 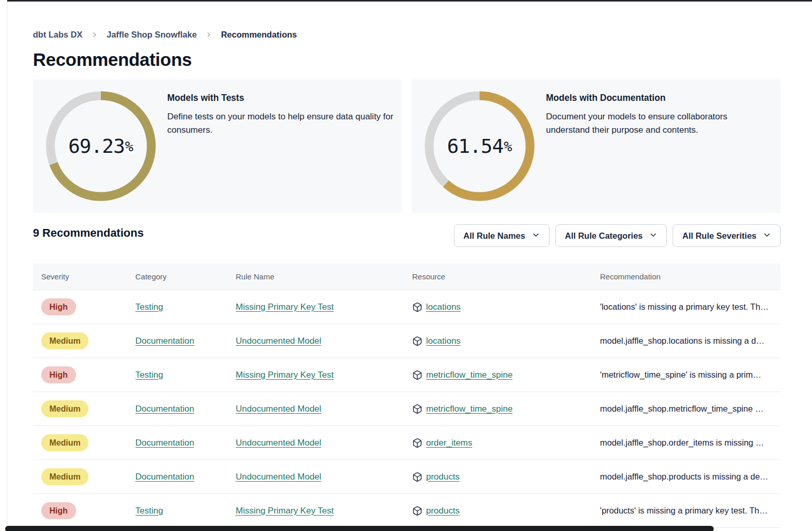 What do you see at coordinates (101, 146) in the screenshot?
I see `donut-percent-label: 69.23%` at bounding box center [101, 146].